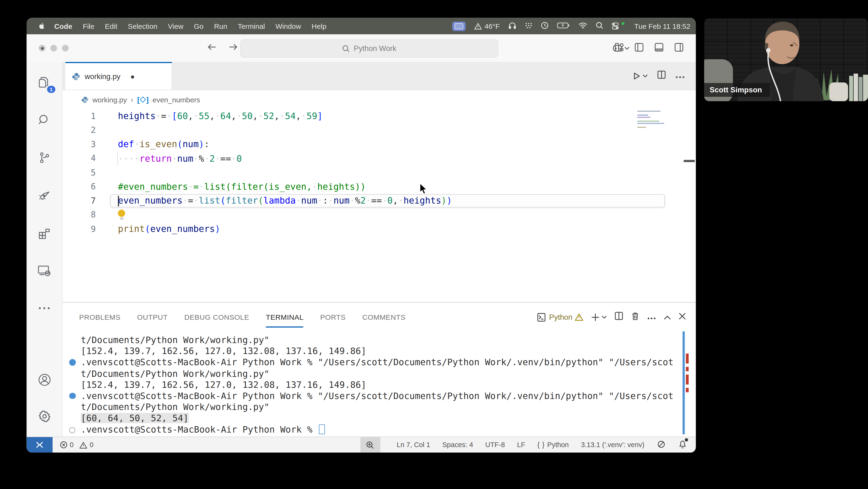 Image resolution: width=868 pixels, height=489 pixels. Describe the element at coordinates (333, 317) in the screenshot. I see `panel-tab-ports: PORTS` at that location.